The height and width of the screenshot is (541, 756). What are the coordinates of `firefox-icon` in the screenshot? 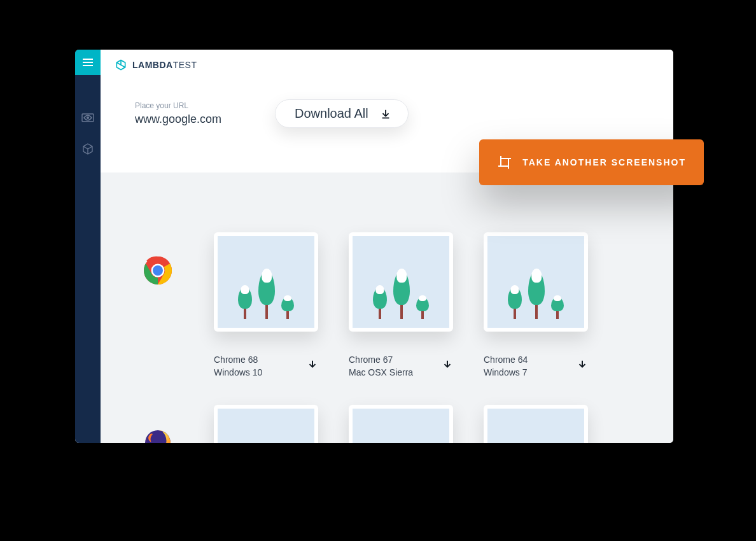 It's located at (158, 435).